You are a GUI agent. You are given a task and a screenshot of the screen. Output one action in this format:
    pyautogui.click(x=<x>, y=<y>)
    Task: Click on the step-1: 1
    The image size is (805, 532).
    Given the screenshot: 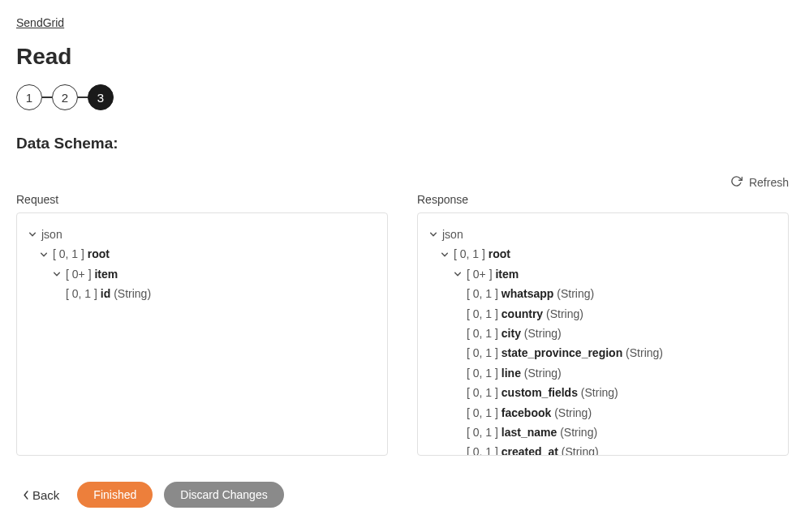 What is the action you would take?
    pyautogui.click(x=29, y=97)
    